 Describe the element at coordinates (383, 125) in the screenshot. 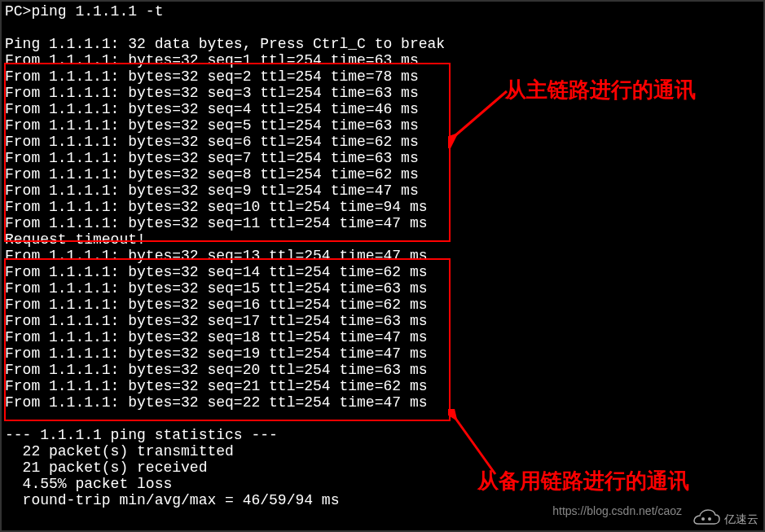

I see `ping-reply: From 1.1.1.1: bytes=32 seq=5 ttl=254 tim…` at that location.